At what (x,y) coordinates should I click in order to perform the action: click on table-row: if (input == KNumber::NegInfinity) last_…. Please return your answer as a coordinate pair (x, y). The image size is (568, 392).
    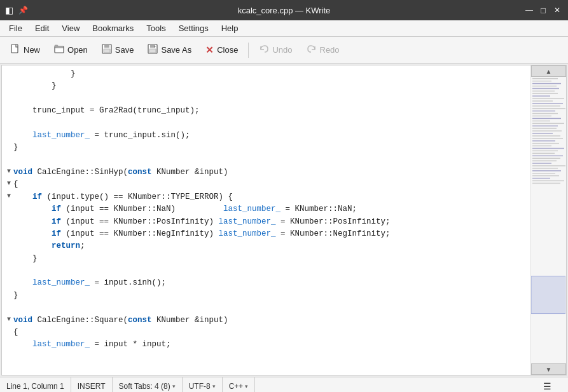
    Looking at the image, I should click on (266, 234).